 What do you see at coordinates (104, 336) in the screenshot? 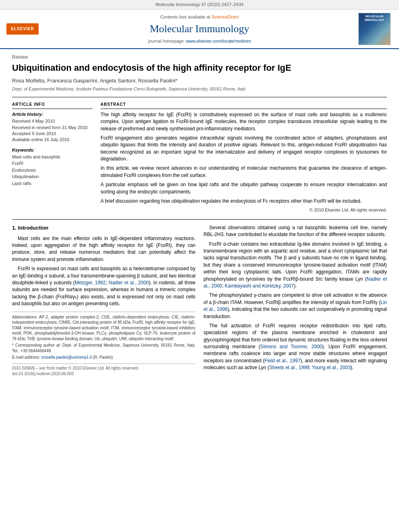
I see `footnotes-area: Abbreviations: AP-2, adapter protein com…` at bounding box center [104, 336].